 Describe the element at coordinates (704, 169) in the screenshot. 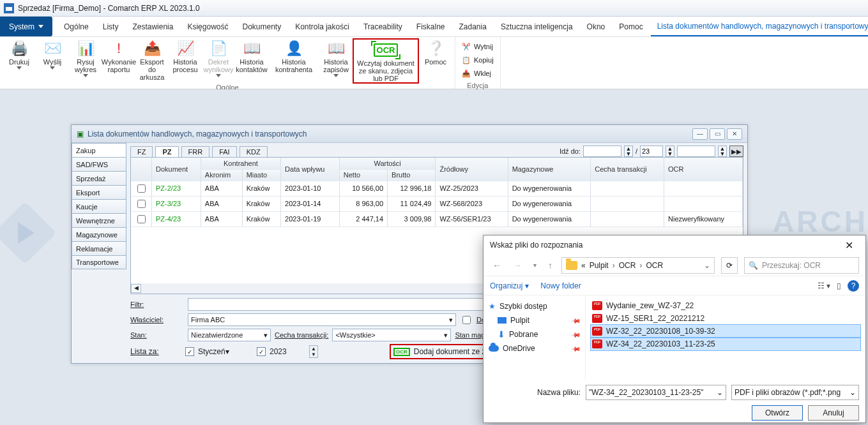

I see `col-ocr: OCR` at that location.